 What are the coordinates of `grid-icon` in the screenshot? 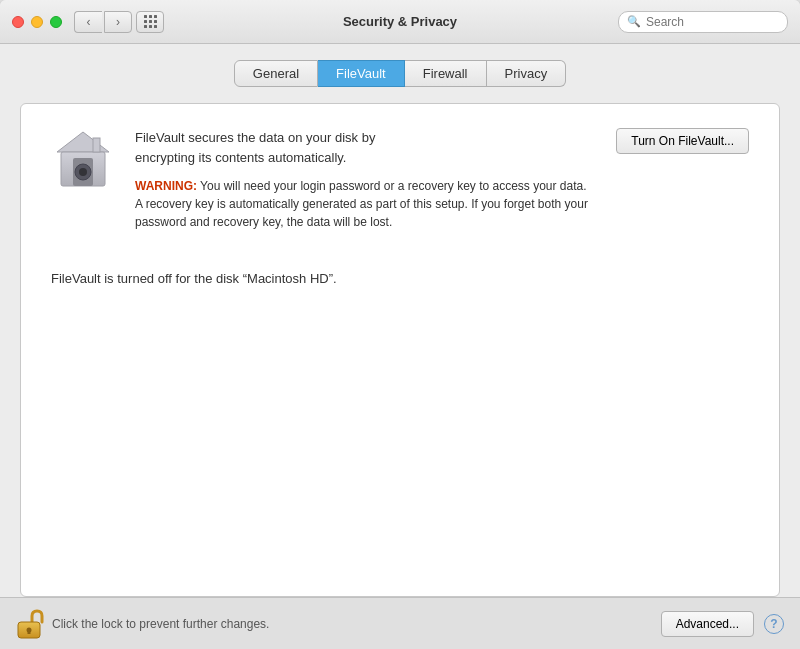 It's located at (150, 22).